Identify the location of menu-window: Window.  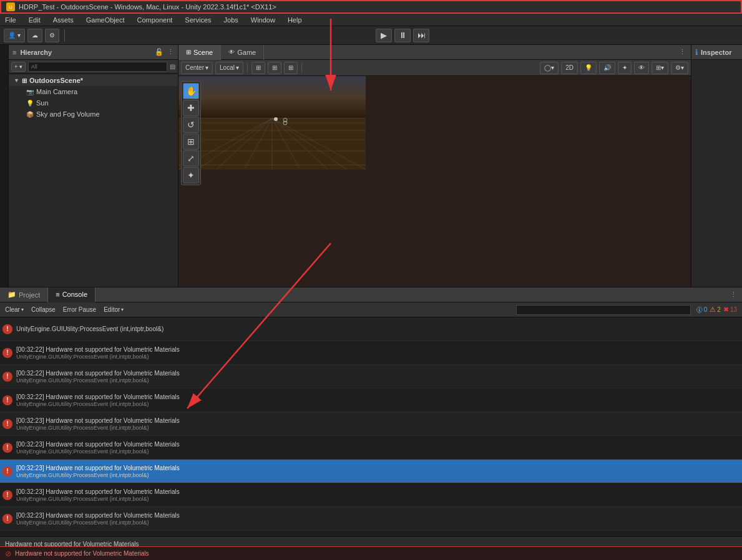
(263, 20).